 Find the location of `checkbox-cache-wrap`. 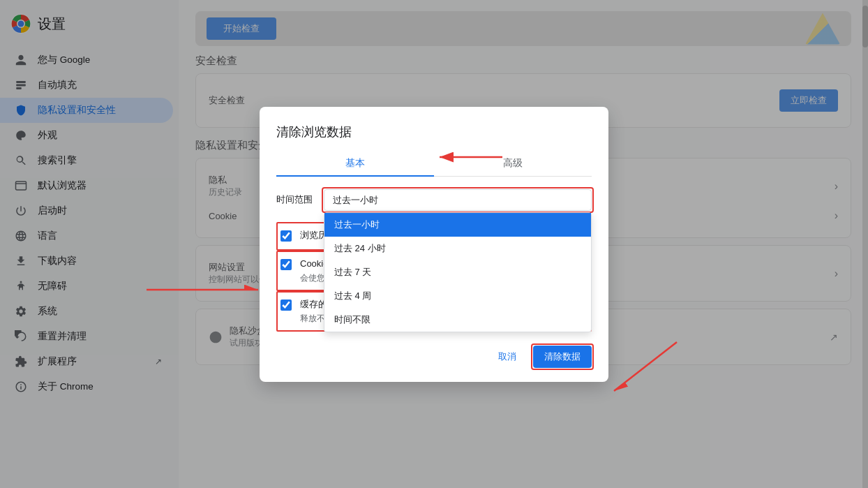

checkbox-cache-wrap is located at coordinates (286, 306).